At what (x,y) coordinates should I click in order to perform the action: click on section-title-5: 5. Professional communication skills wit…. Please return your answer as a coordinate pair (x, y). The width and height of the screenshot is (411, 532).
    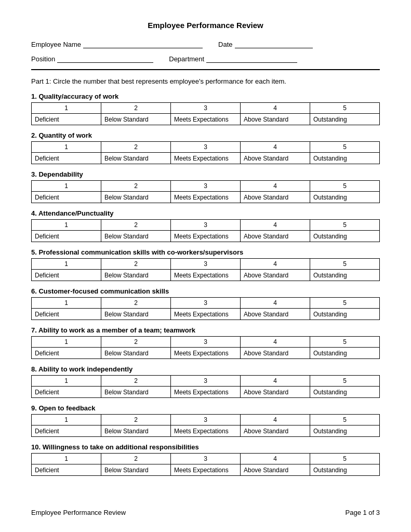
    Looking at the image, I should click on (206, 252).